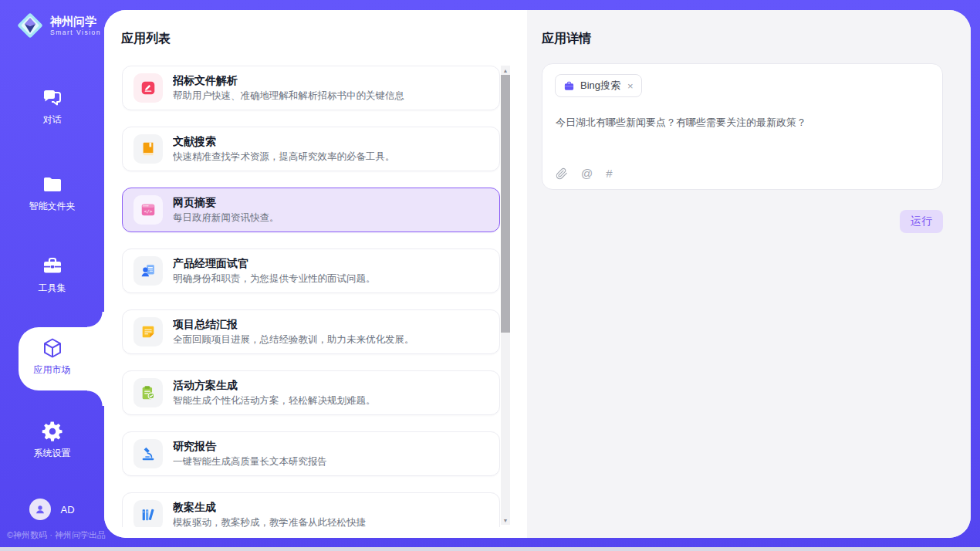 The image size is (980, 551). What do you see at coordinates (148, 210) in the screenshot?
I see `browser-code-icon: </>` at bounding box center [148, 210].